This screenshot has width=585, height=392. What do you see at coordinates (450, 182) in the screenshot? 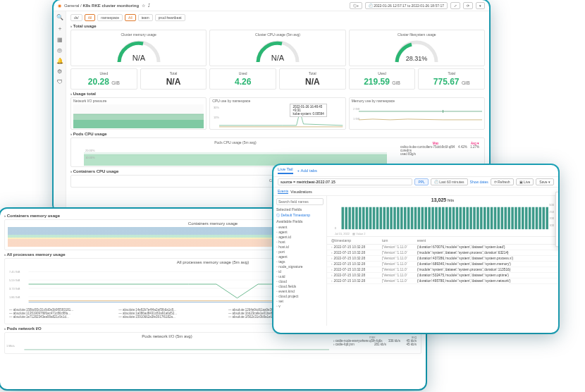
I see `time-picker: 🕘 Last 60 minutes` at bounding box center [450, 182].